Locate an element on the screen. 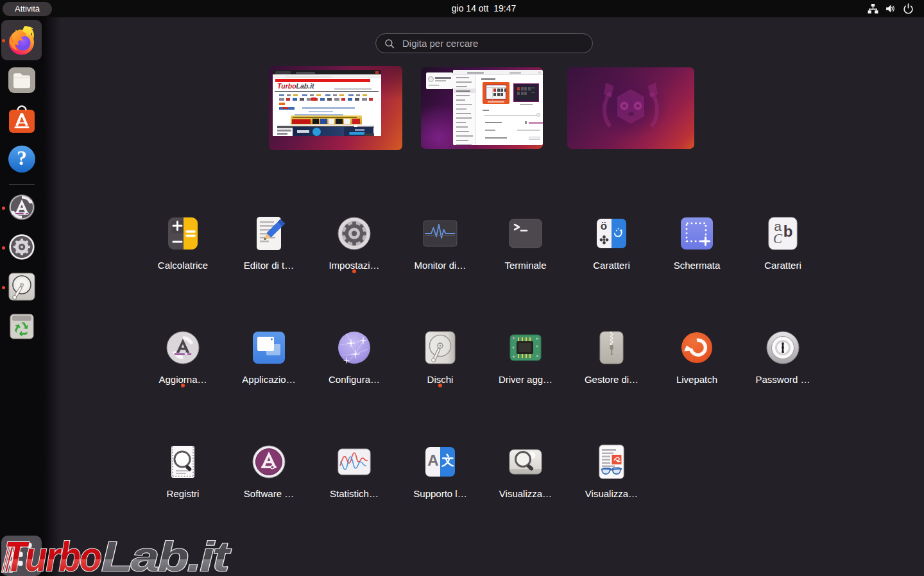  svg-text: b is located at coordinates (788, 231).